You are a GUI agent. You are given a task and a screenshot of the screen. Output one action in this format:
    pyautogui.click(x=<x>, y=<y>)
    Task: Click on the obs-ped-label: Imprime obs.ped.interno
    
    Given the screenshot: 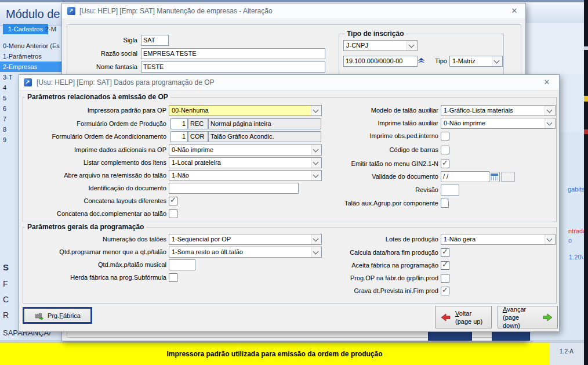 What is the action you would take?
    pyautogui.click(x=368, y=136)
    